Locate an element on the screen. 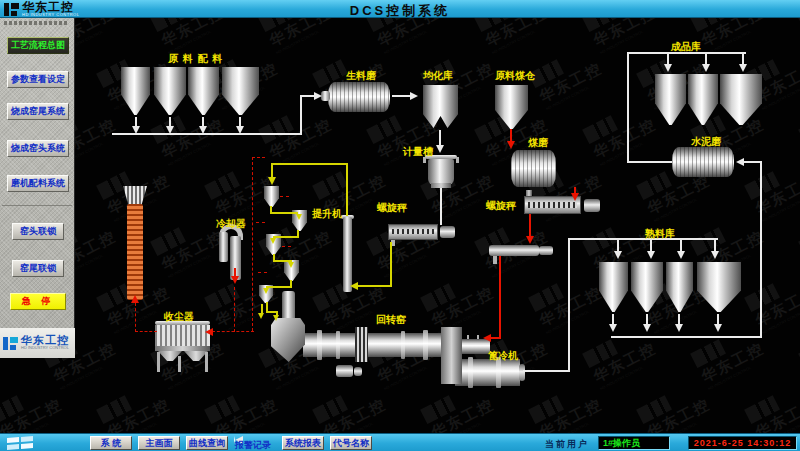  sidebar-item-parameter-settings: 参数查看设定 is located at coordinates (38, 80).